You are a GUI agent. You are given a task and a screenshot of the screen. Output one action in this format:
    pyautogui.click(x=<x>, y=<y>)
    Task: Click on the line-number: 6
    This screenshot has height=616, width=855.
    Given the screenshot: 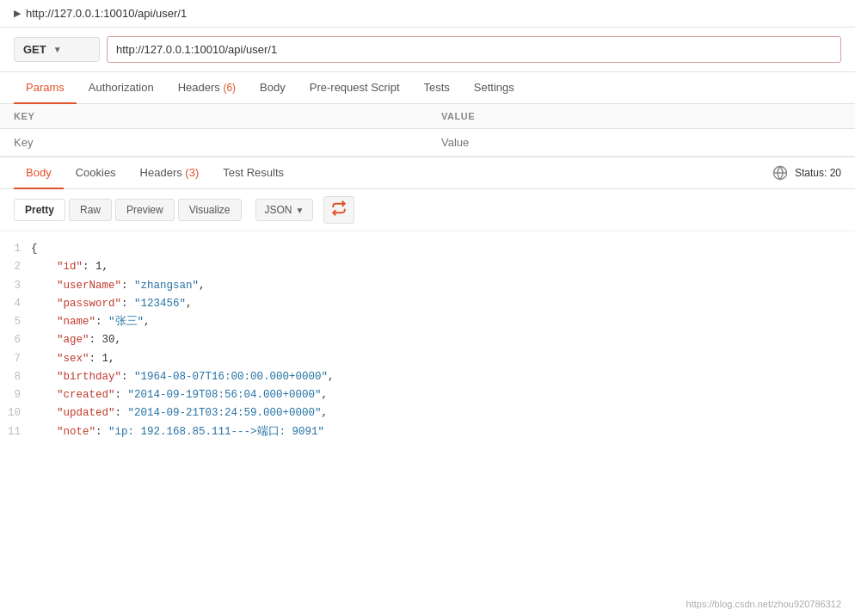 What is the action you would take?
    pyautogui.click(x=15, y=341)
    